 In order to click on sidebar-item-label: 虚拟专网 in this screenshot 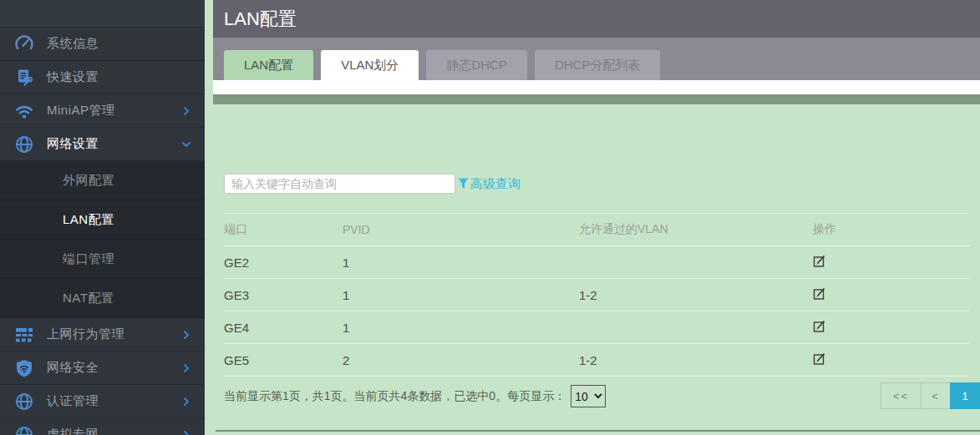, I will do `click(114, 431)`.